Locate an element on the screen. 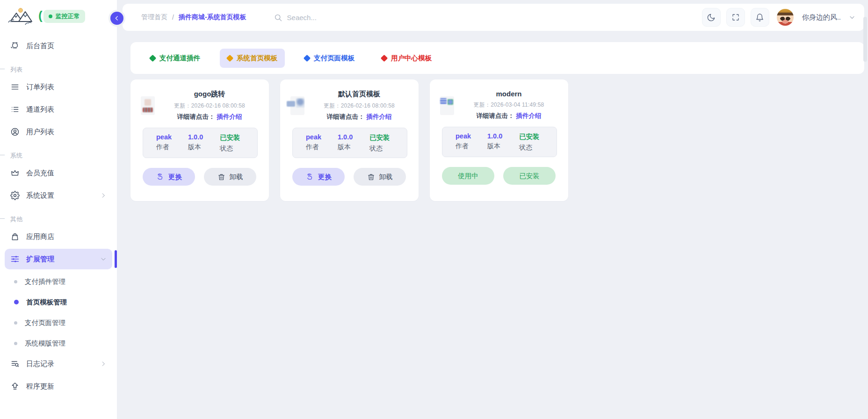 This screenshot has width=868, height=419. logo-row: ( 监控正常 is located at coordinates (58, 16).